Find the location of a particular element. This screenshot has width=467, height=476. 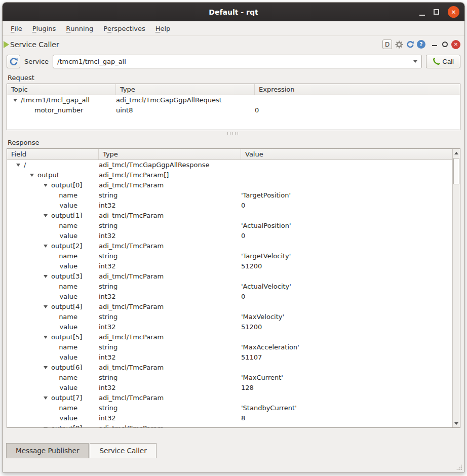

tree-row: output[7]adi_tmcl/TmcParam is located at coordinates (234, 398).